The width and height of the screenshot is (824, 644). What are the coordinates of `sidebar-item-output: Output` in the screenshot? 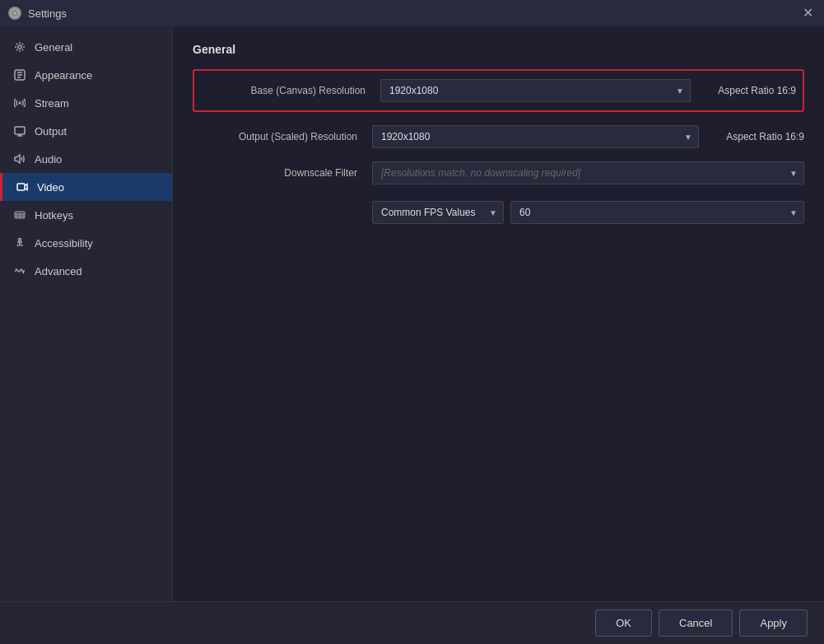 It's located at (86, 131).